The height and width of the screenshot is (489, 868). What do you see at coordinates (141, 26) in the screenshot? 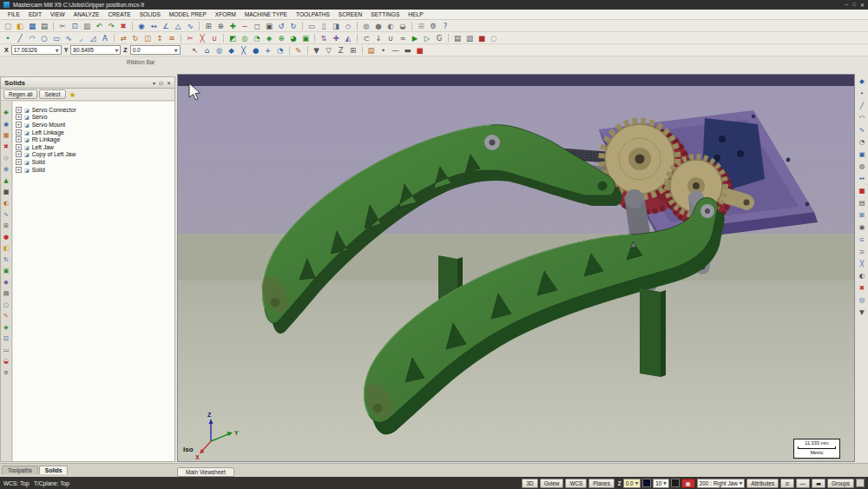
I see `analyze-entity-icon: ◉` at bounding box center [141, 26].